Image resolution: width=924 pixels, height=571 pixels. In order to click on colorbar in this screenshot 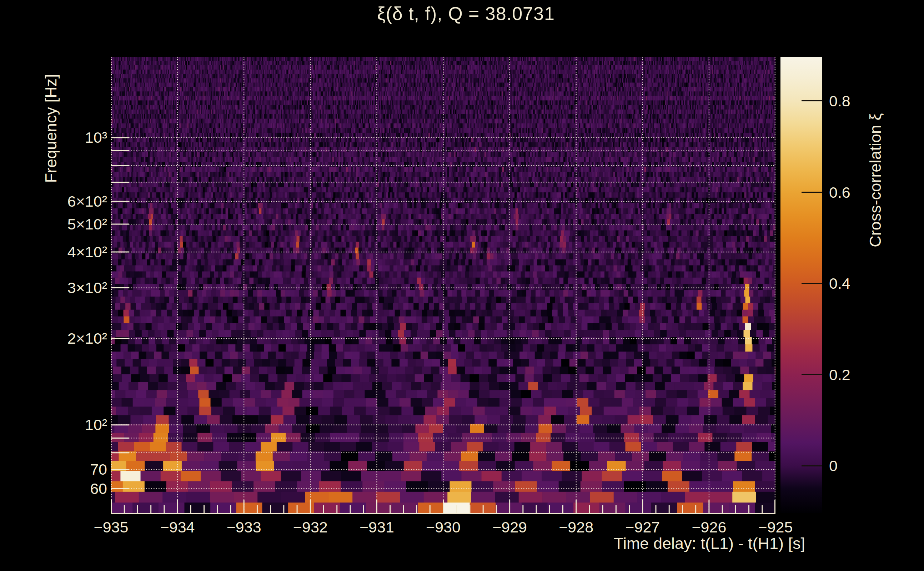, I will do `click(802, 285)`.